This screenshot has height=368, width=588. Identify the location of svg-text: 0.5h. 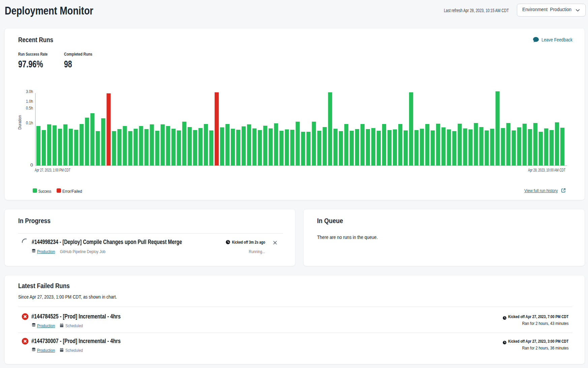
(30, 108).